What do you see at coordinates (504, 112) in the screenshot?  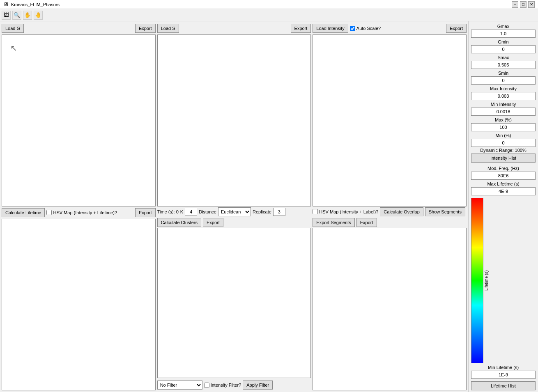 I see `min-intensity-input` at bounding box center [504, 112].